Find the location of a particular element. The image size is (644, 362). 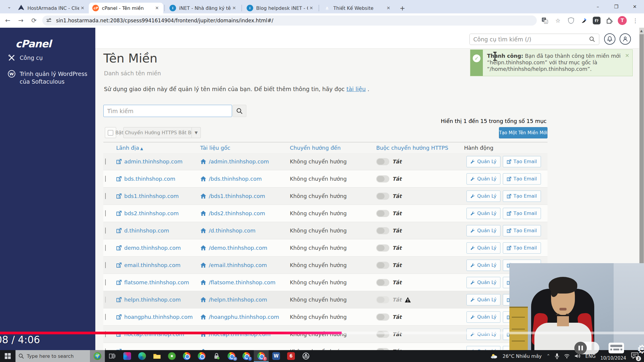

document-root-link: /bds.thinhshop.com is located at coordinates (245, 179).